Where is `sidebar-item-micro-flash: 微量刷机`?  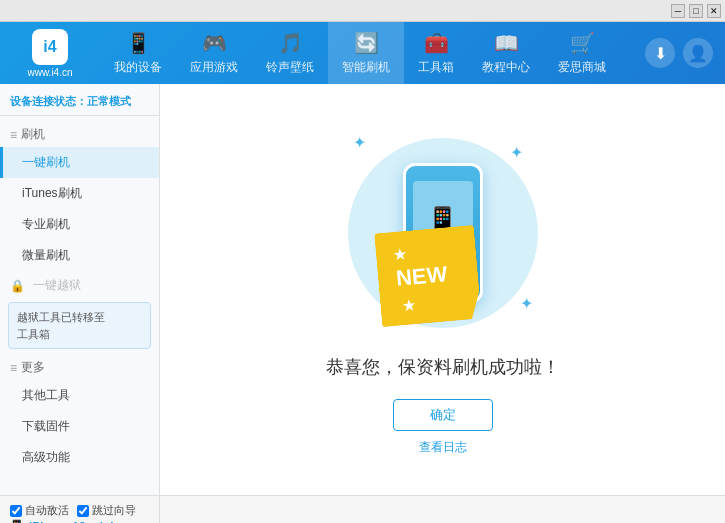 sidebar-item-micro-flash: 微量刷机 is located at coordinates (80, 256).